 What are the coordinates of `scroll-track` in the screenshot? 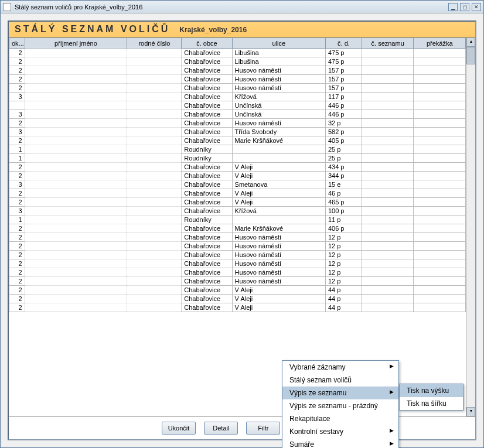 It's located at (471, 227).